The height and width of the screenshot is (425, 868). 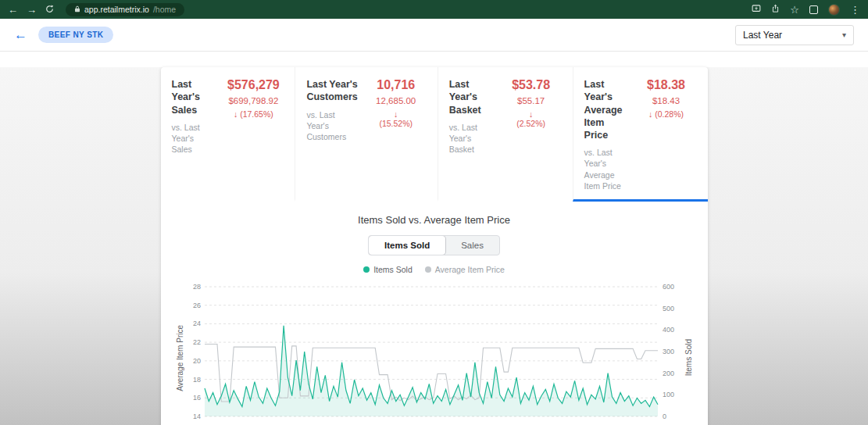 What do you see at coordinates (396, 85) in the screenshot?
I see `kpi-value: 10,716` at bounding box center [396, 85].